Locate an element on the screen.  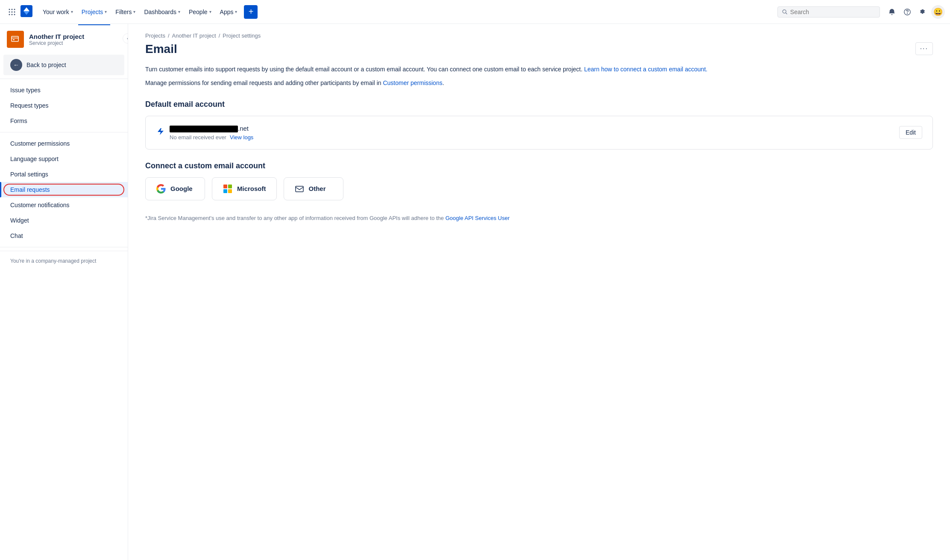
breadcrumb-project-name: Another IT project is located at coordinates (194, 36).